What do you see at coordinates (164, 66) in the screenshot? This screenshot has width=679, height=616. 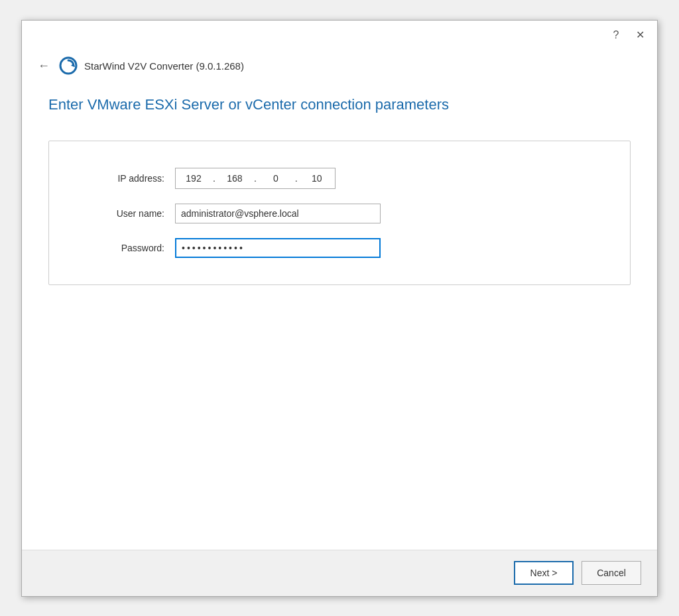 I see `app-title: StarWind V2V Converter (9.0.1.268)` at bounding box center [164, 66].